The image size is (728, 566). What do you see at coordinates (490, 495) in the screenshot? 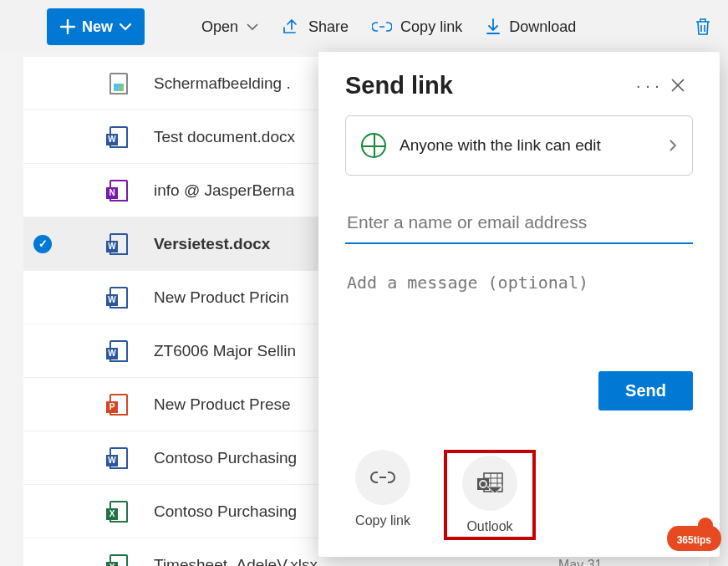
I see `outlook-target: Outlook` at bounding box center [490, 495].